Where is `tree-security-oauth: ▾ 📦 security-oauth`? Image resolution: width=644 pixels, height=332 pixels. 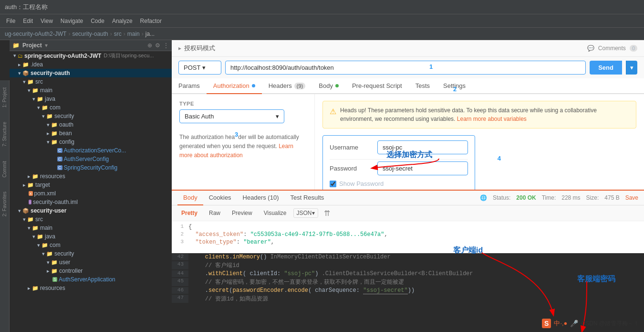 tree-security-oauth: ▾ 📦 security-oauth is located at coordinates (91, 73).